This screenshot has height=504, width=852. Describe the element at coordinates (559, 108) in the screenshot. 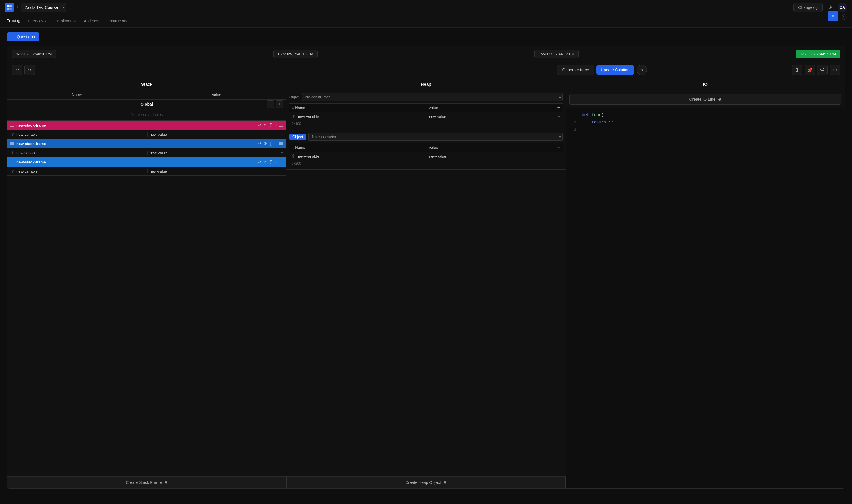

I see `heap-col-add-0: +` at that location.